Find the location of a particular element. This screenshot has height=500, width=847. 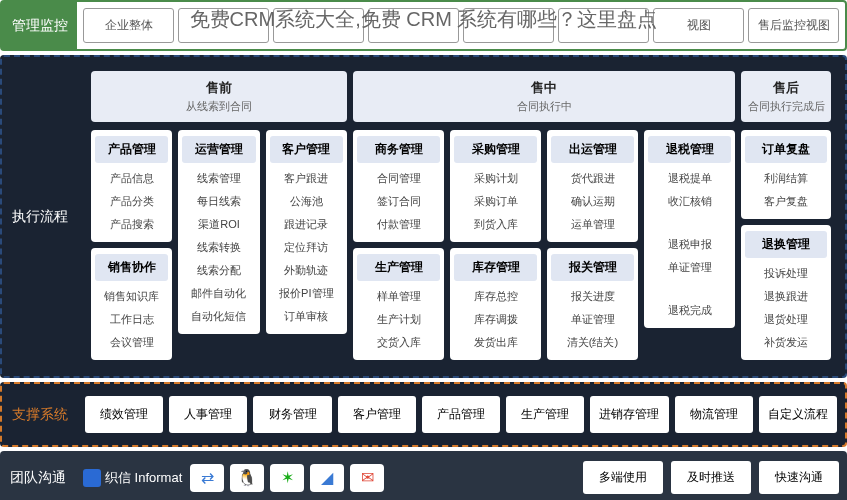

phase-row: 售前 从线索到合同 售中 合同执行中 售后 合同执行完成后 is located at coordinates (461, 94).